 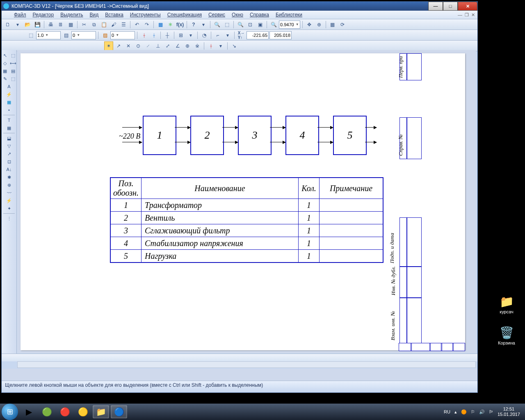 I want to click on props-bar, so click(x=247, y=365).